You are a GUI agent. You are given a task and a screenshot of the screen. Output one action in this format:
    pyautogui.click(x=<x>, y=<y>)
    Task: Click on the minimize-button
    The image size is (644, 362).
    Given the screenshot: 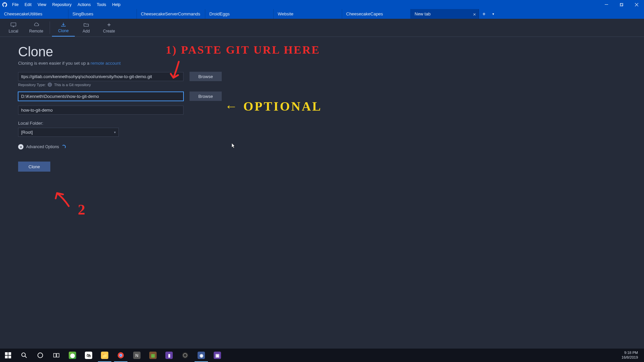 What is the action you would take?
    pyautogui.click(x=606, y=5)
    